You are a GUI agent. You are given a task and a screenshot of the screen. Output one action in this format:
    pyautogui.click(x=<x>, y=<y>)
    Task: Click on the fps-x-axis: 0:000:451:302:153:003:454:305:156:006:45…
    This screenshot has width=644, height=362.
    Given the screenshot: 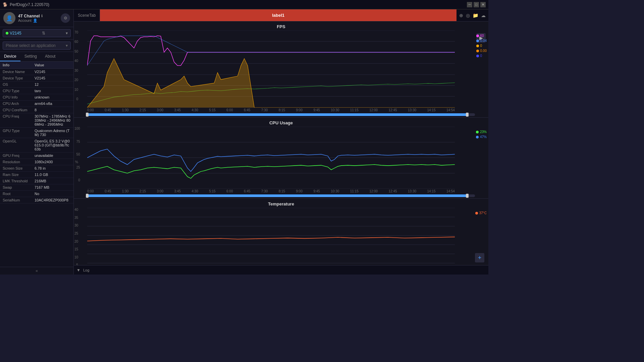 What is the action you would take?
    pyautogui.click(x=271, y=110)
    